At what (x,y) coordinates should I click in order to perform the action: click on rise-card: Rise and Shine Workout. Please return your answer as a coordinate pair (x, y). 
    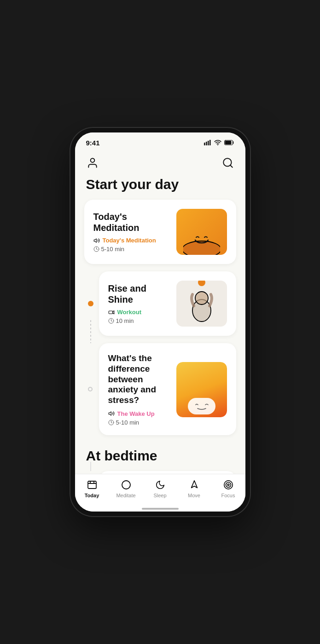
    Looking at the image, I should click on (168, 304).